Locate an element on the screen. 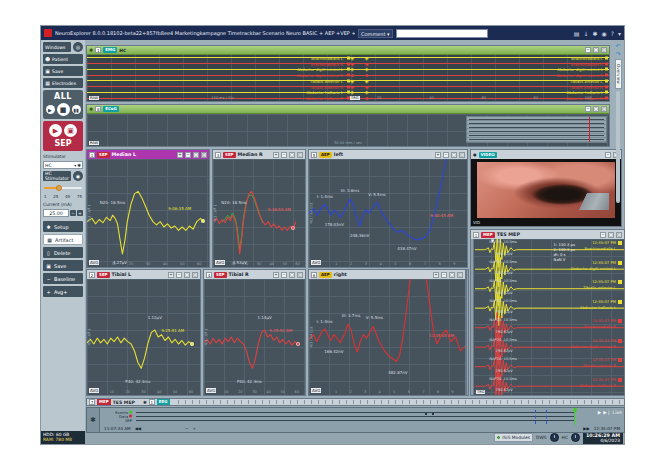 Image resolution: width=665 pixels, height=471 pixels. emg-maximize-button: ▢ is located at coordinates (596, 50).